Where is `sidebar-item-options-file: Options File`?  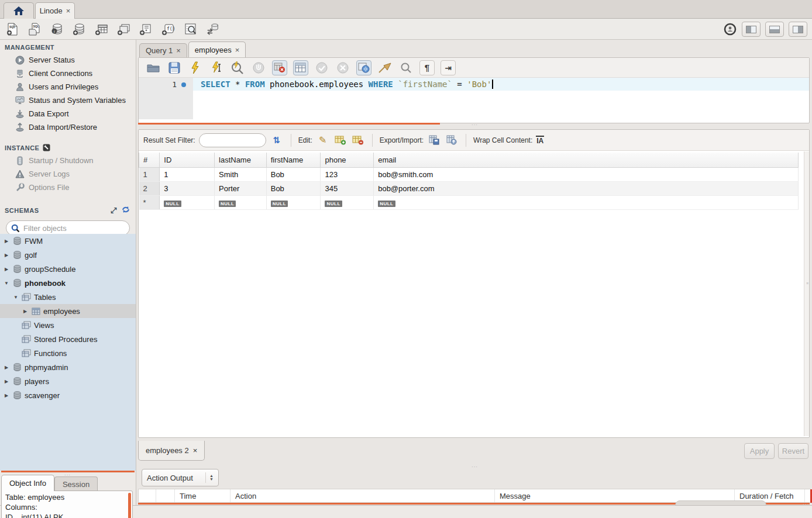 sidebar-item-options-file: Options File is located at coordinates (68, 187).